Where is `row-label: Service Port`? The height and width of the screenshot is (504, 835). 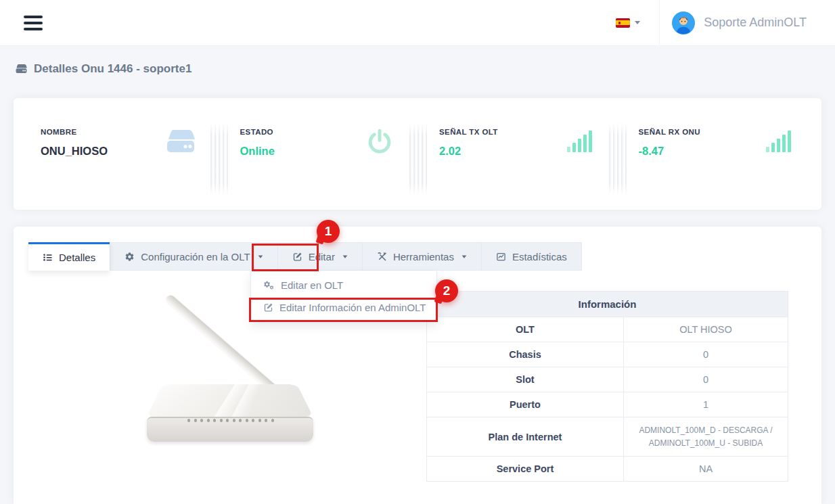 row-label: Service Port is located at coordinates (525, 469).